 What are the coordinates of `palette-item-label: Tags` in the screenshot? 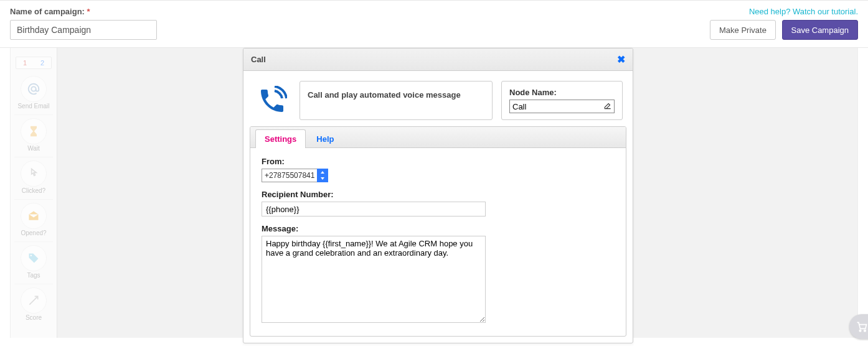 It's located at (34, 275).